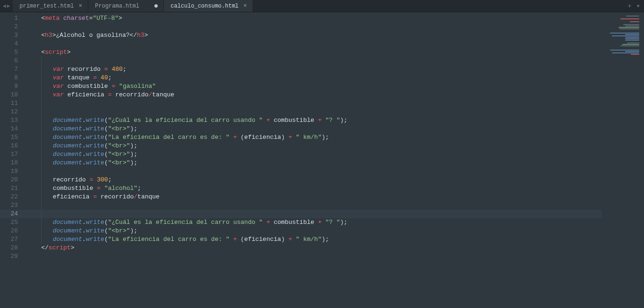  What do you see at coordinates (126, 6) in the screenshot?
I see `tab-programa-html: Programa.html` at bounding box center [126, 6].